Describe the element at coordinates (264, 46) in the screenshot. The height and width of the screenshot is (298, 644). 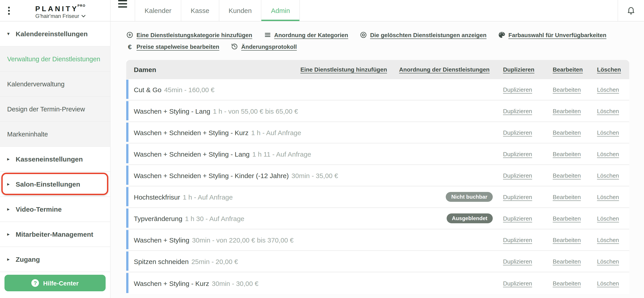
I see `toolbar-link: Änderungsprotokoll` at that location.